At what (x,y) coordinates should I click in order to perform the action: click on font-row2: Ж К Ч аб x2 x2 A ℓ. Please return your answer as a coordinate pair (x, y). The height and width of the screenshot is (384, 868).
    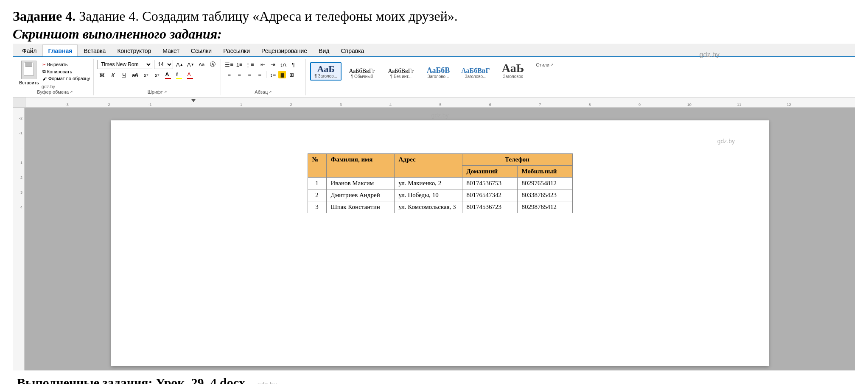
    Looking at the image, I should click on (157, 75).